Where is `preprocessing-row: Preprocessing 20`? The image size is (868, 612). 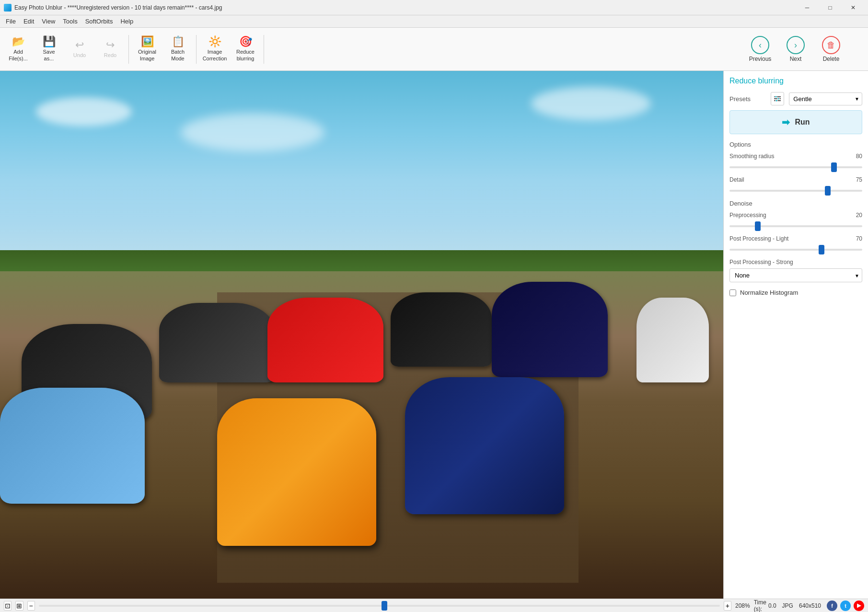 preprocessing-row: Preprocessing 20 is located at coordinates (796, 220).